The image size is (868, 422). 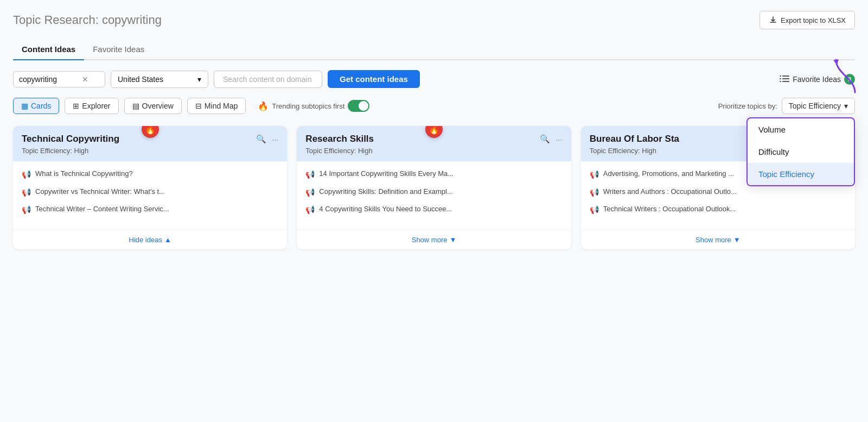 What do you see at coordinates (168, 240) in the screenshot?
I see `footer-icon-1: ▲` at bounding box center [168, 240].